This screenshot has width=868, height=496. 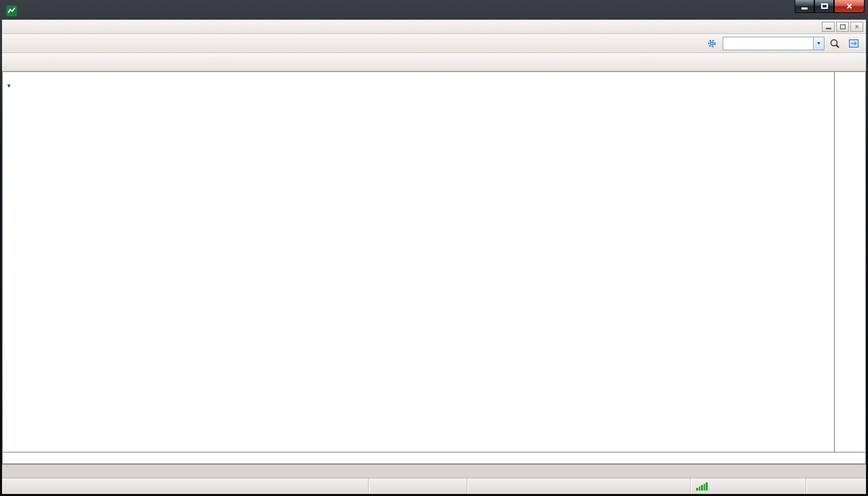 What do you see at coordinates (712, 43) in the screenshot?
I see `gear-icon` at bounding box center [712, 43].